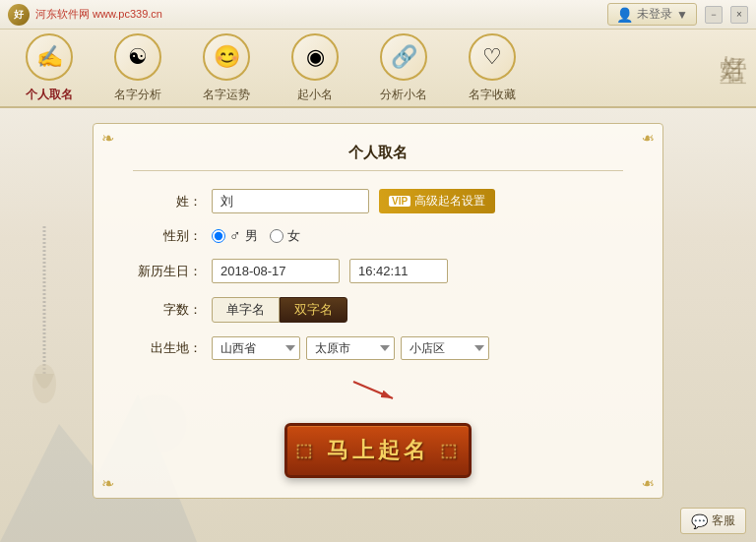 Image resolution: width=756 pixels, height=542 pixels. What do you see at coordinates (252, 236) in the screenshot?
I see `gender-male-label: 男` at bounding box center [252, 236].